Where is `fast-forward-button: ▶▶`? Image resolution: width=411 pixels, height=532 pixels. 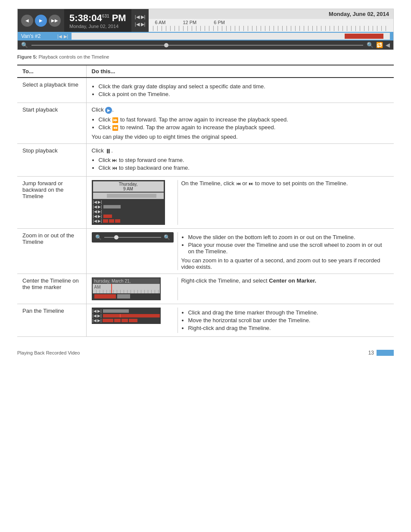 fast-forward-button: ▶▶ is located at coordinates (55, 21).